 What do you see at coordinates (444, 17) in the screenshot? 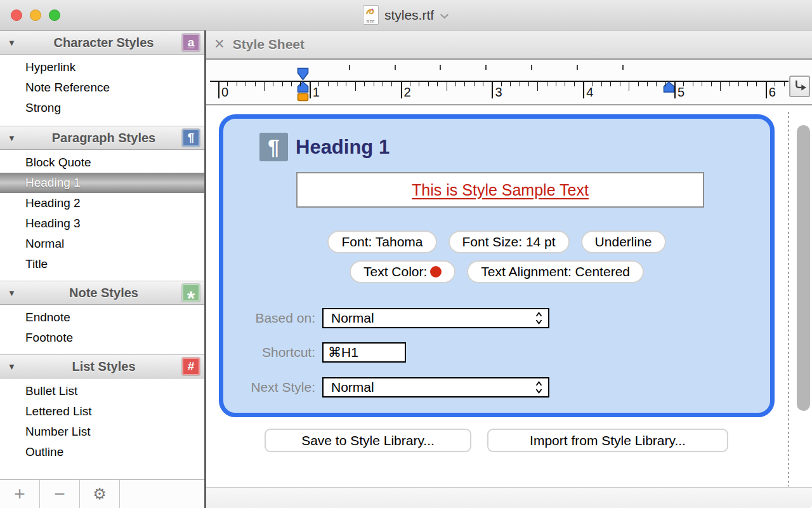
I see `title-chevron-down-icon` at bounding box center [444, 17].